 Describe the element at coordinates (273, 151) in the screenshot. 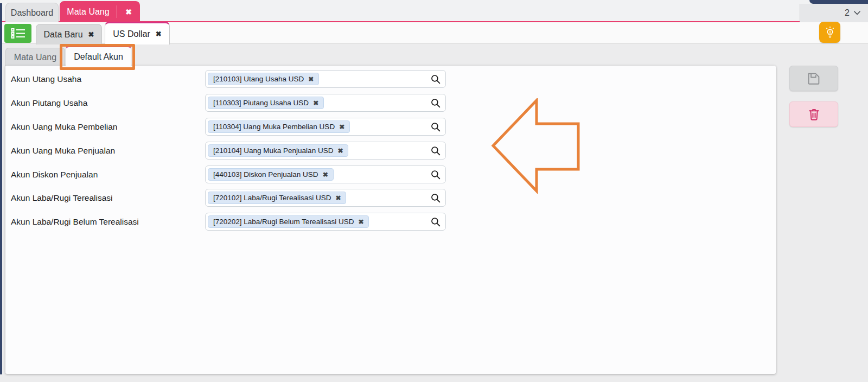

I see `chip-label: [210104] Uang Muka Penjualan USD` at that location.